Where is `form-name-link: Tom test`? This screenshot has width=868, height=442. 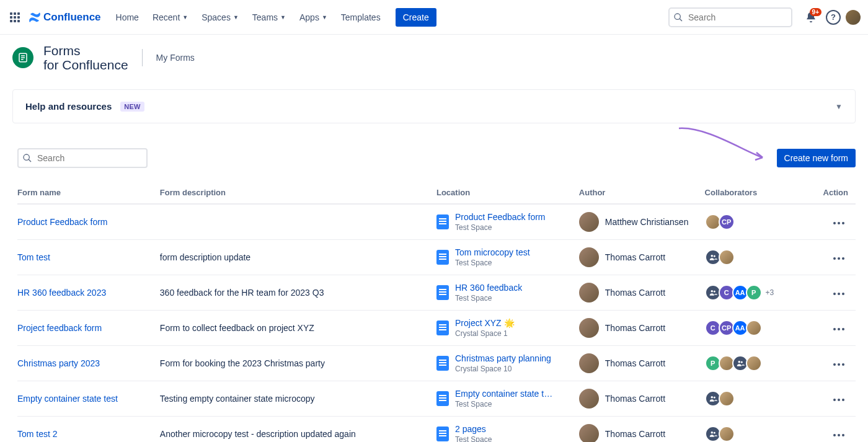
form-name-link: Tom test is located at coordinates (33, 257).